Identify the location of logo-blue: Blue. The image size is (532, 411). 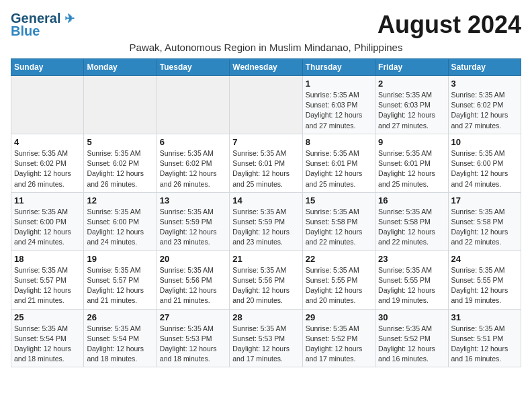
(26, 31).